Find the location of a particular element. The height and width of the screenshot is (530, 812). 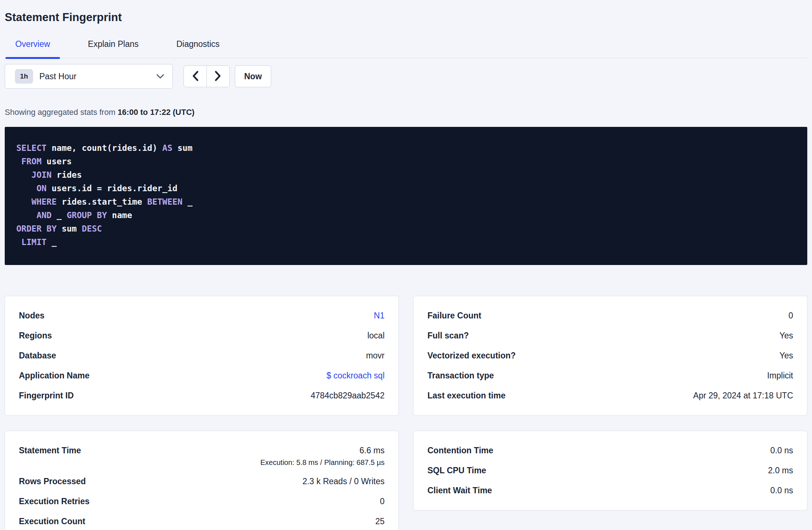

stat-row: Fingerprint ID4784cb829aab2542 is located at coordinates (202, 396).